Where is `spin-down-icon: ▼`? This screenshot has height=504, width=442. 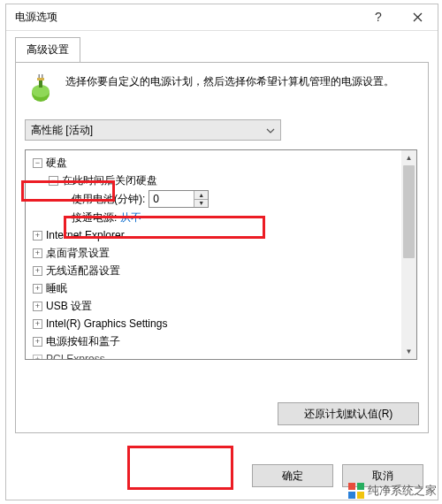 spin-down-icon: ▼ is located at coordinates (202, 203).